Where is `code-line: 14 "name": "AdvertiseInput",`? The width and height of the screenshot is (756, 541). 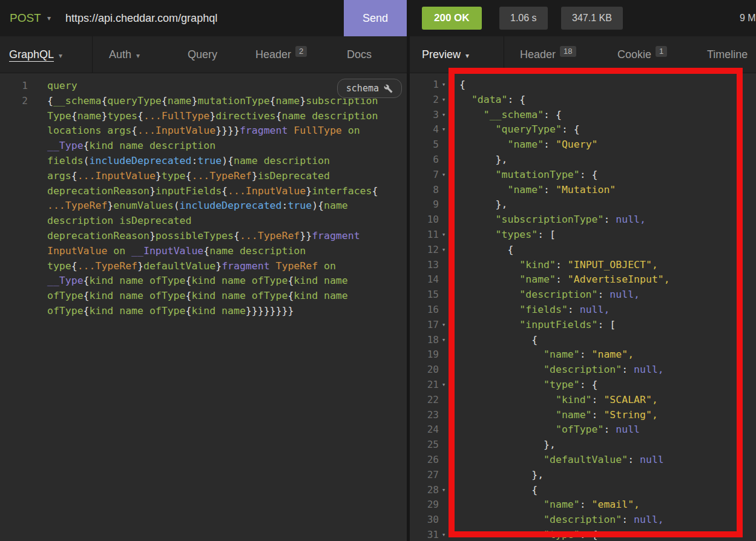 code-line: 14 "name": "AdvertiseInput", is located at coordinates (583, 280).